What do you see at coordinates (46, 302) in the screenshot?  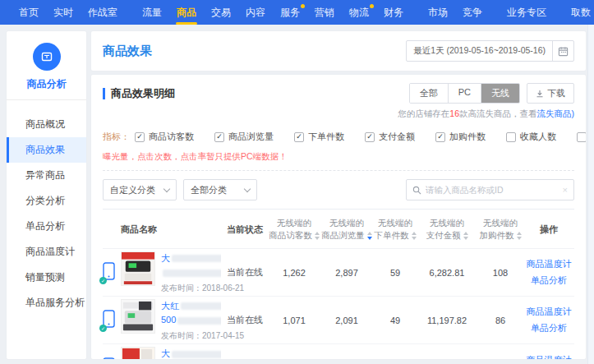 I see `sidebar-item-single-product-service: 单品服务分析` at bounding box center [46, 302].